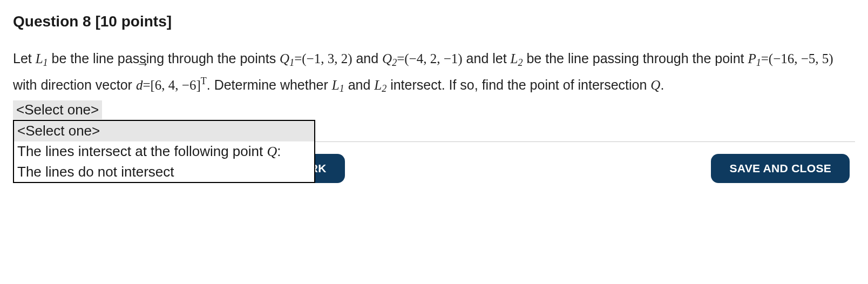 This screenshot has height=284, width=868. Describe the element at coordinates (139, 85) in the screenshot. I see `vector-d: →d` at that location.